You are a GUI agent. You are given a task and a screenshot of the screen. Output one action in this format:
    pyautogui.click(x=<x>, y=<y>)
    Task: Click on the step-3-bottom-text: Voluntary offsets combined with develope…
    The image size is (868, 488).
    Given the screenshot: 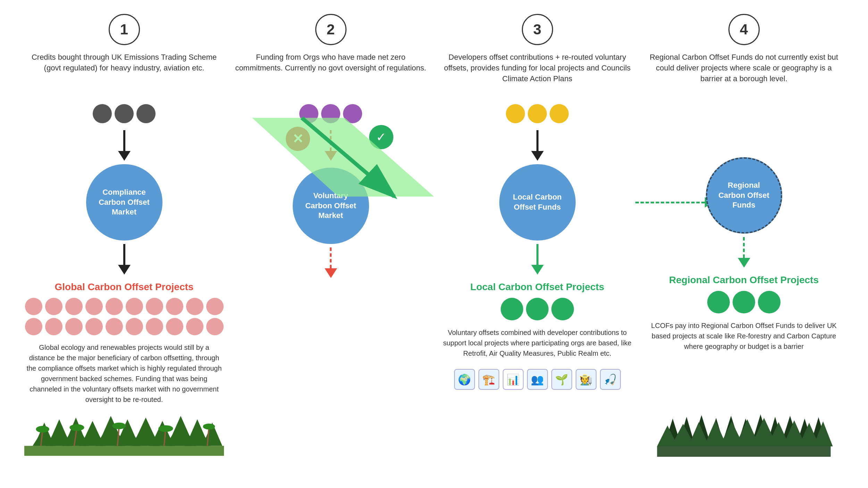 What is the action you would take?
    pyautogui.click(x=537, y=343)
    